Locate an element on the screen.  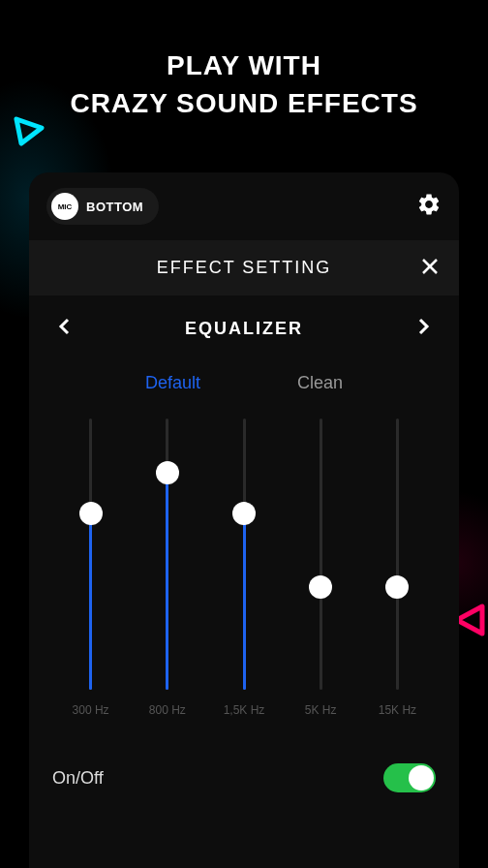
preset-default: Default is located at coordinates (172, 384).